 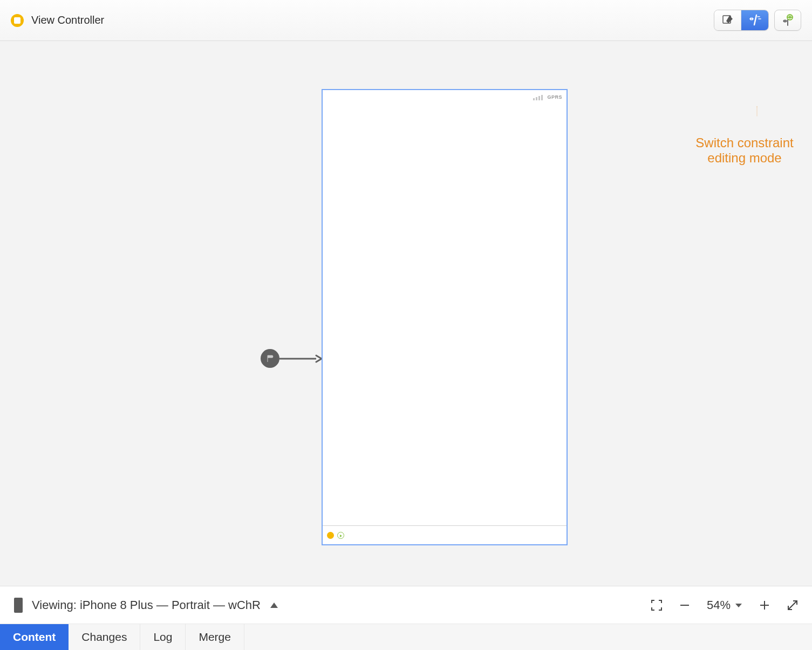 I want to click on constraint-edit-button, so click(x=755, y=20).